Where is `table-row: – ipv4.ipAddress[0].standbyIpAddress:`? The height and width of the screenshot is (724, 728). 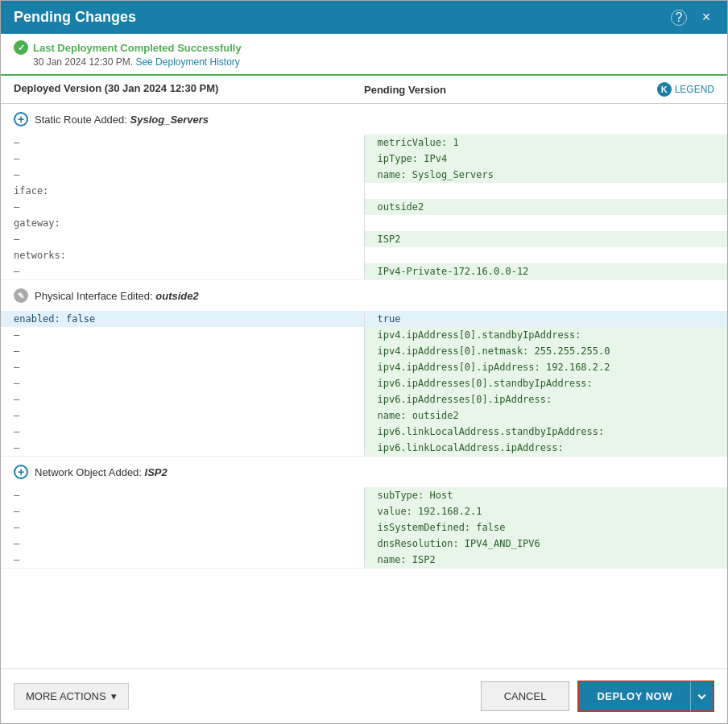 table-row: – ipv4.ipAddress[0].standbyIpAddress: is located at coordinates (364, 335).